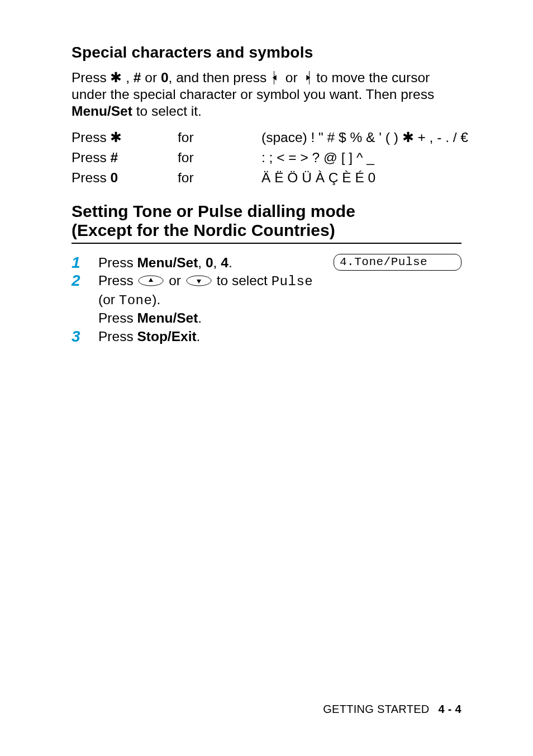  Describe the element at coordinates (216, 263) in the screenshot. I see `step-body: Press Menu/Set, 0, 4.` at that location.